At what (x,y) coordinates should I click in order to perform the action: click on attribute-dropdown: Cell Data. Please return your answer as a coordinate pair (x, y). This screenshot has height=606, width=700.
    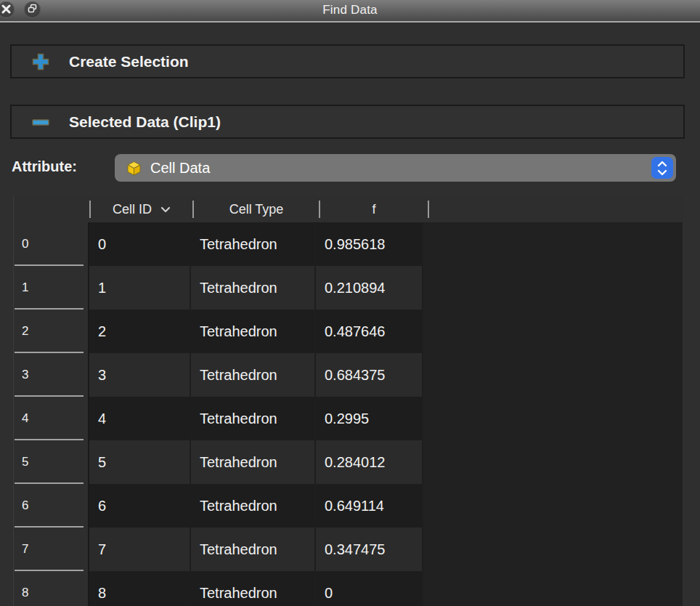
    Looking at the image, I should click on (395, 168).